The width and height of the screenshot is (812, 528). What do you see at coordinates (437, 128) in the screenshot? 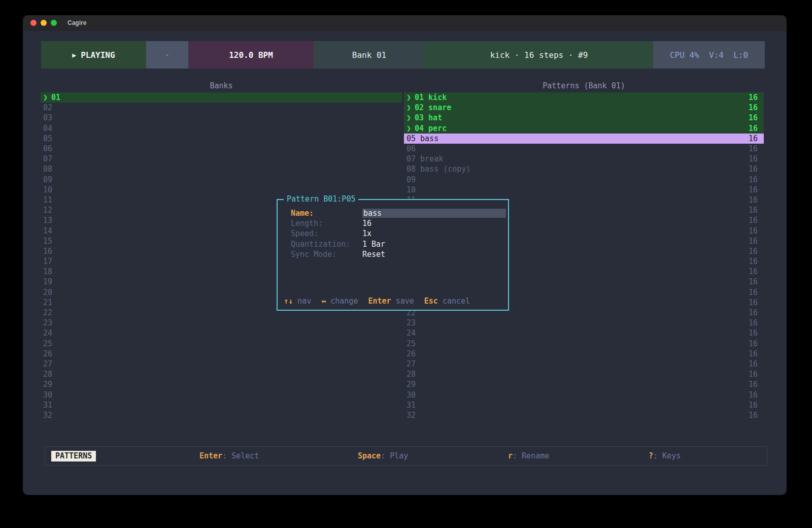
I see `pattern-name: perc` at bounding box center [437, 128].